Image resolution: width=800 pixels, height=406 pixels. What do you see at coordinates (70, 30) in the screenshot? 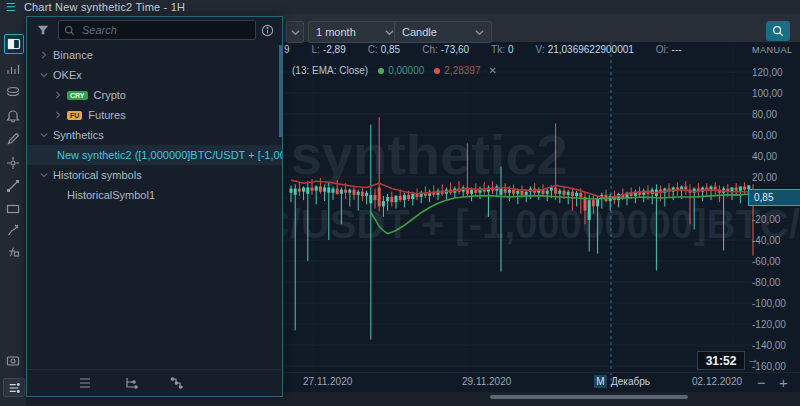
I see `search-icon` at bounding box center [70, 30].